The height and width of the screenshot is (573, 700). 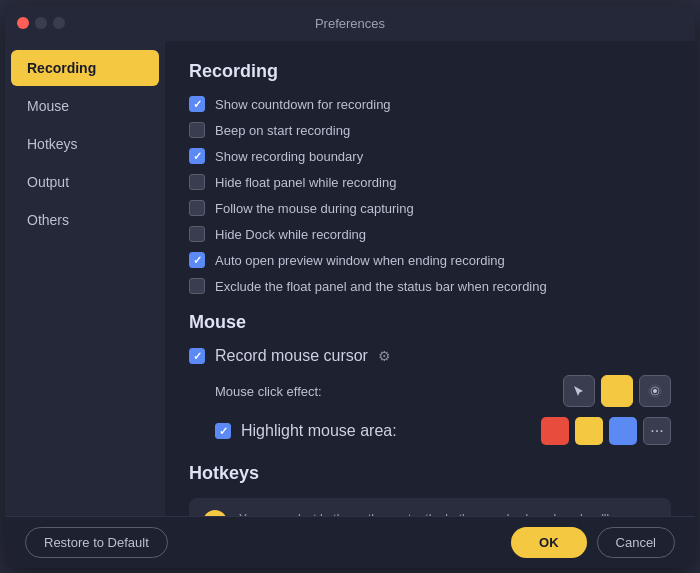 What do you see at coordinates (579, 391) in the screenshot?
I see `click-effect-arrow` at bounding box center [579, 391].